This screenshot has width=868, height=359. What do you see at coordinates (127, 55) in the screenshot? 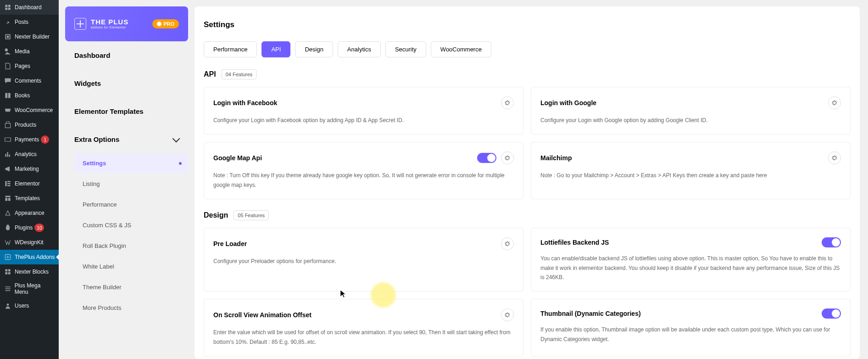
I see `plugin-nav-dashboard: Dashboard` at bounding box center [127, 55].